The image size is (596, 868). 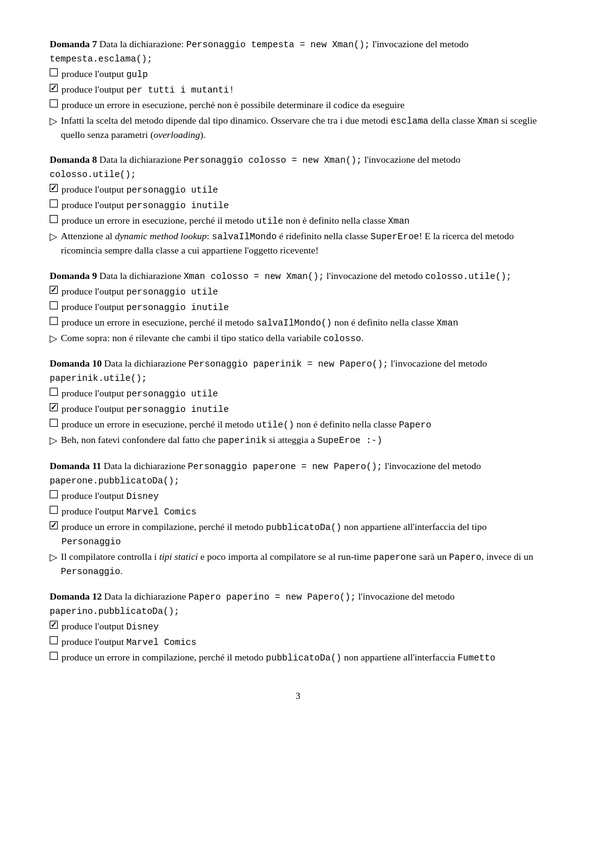 I want to click on q11-arrow-note: ▷Il compilatore controlla i tipi statici…, so click(x=298, y=564).